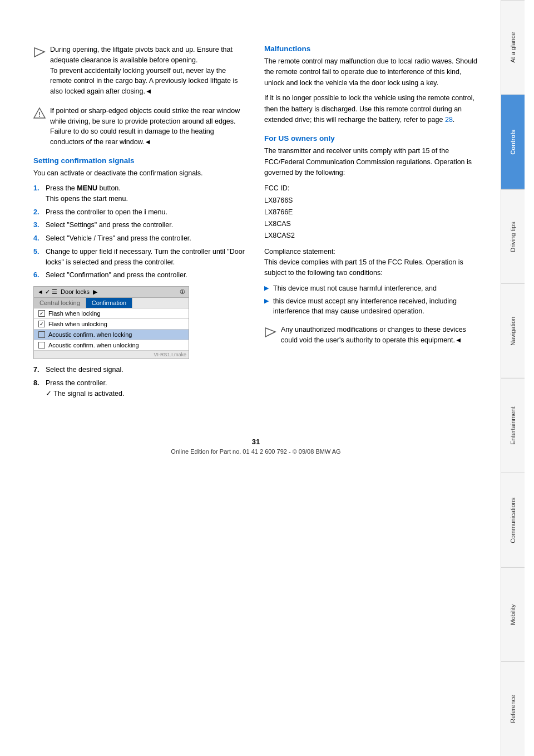 This screenshot has width=534, height=756. What do you see at coordinates (38, 194) in the screenshot?
I see `step-1-num: 1.` at bounding box center [38, 194].